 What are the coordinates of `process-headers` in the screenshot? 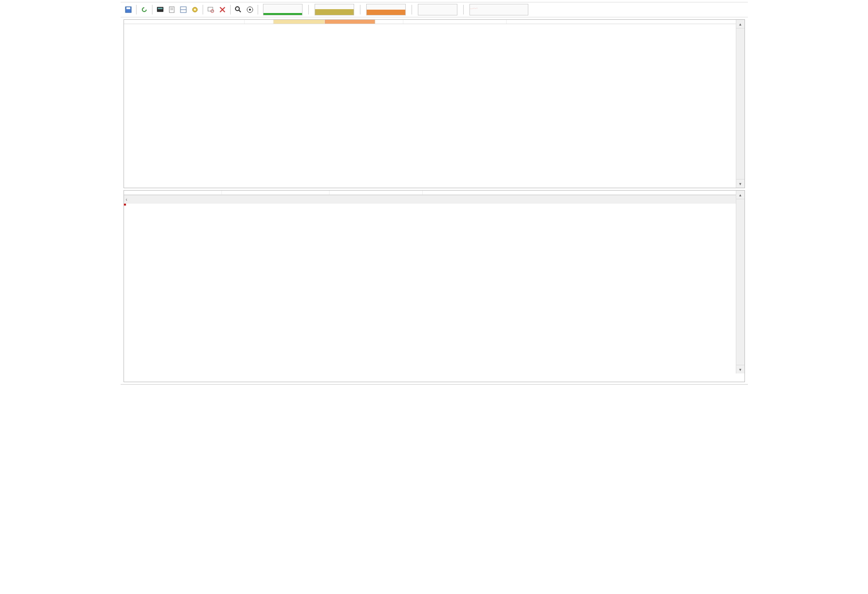 It's located at (434, 22).